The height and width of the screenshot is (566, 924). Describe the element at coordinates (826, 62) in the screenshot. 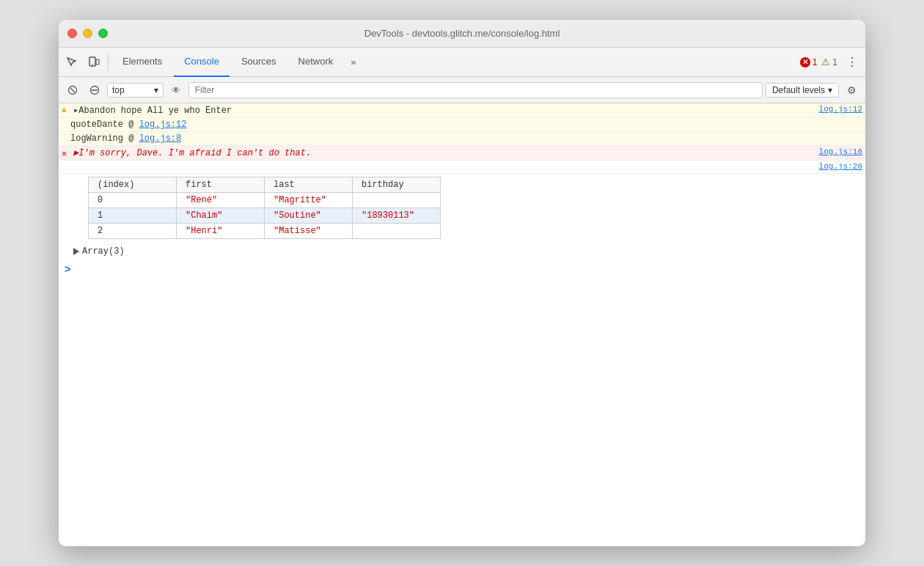

I see `warning-icon: ⚠` at that location.